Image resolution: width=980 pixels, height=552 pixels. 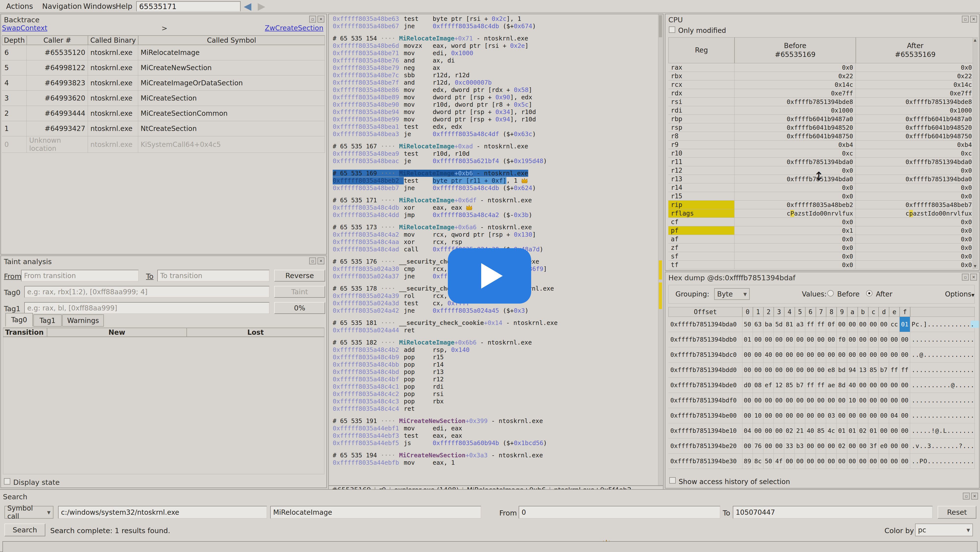 I want to click on instruction-line: 0xfffff8035a48beb7jne0xfffff8035a48c4db …, so click(x=494, y=188).